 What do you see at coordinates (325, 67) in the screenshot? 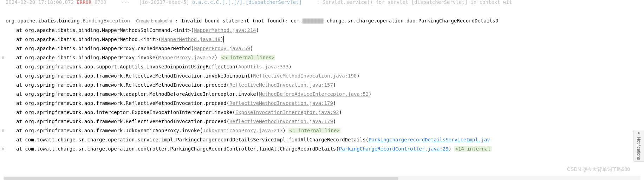
I see `stack-frame: at org.springframework.aop.support.AopUt…` at bounding box center [325, 67].